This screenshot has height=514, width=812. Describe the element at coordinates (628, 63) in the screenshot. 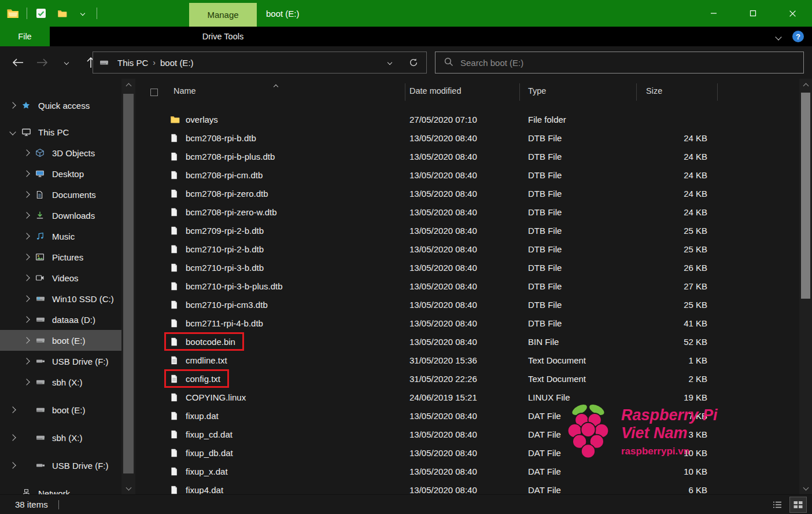

I see `search-input` at that location.